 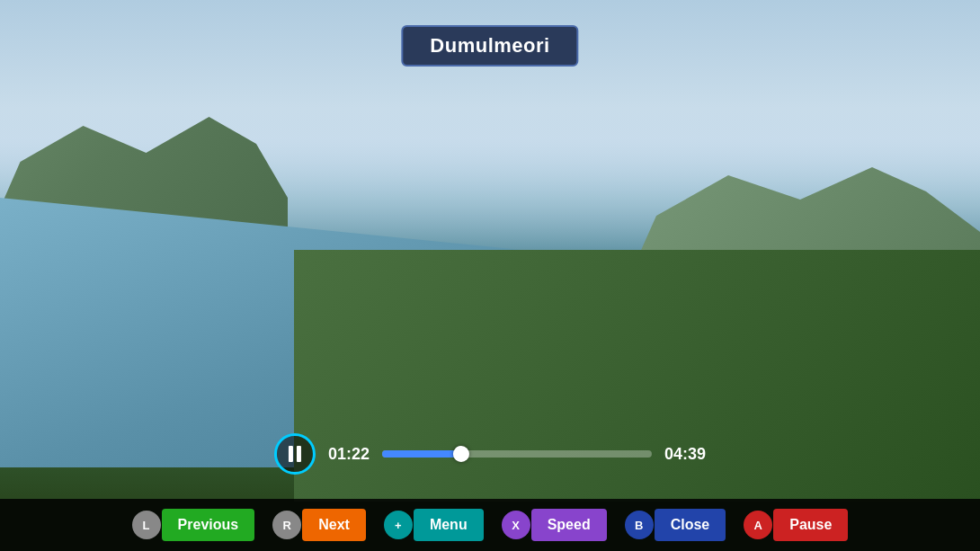 What do you see at coordinates (516, 525) in the screenshot?
I see `controller-badge-x: X` at bounding box center [516, 525].